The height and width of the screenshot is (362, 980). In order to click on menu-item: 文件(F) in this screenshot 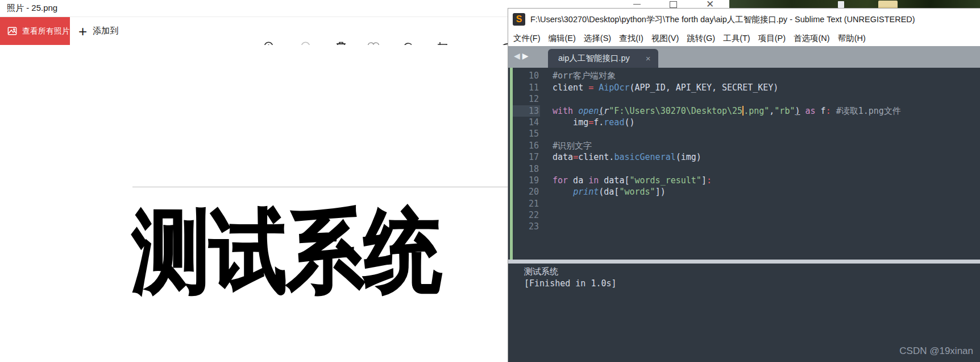, I will do `click(527, 39)`.